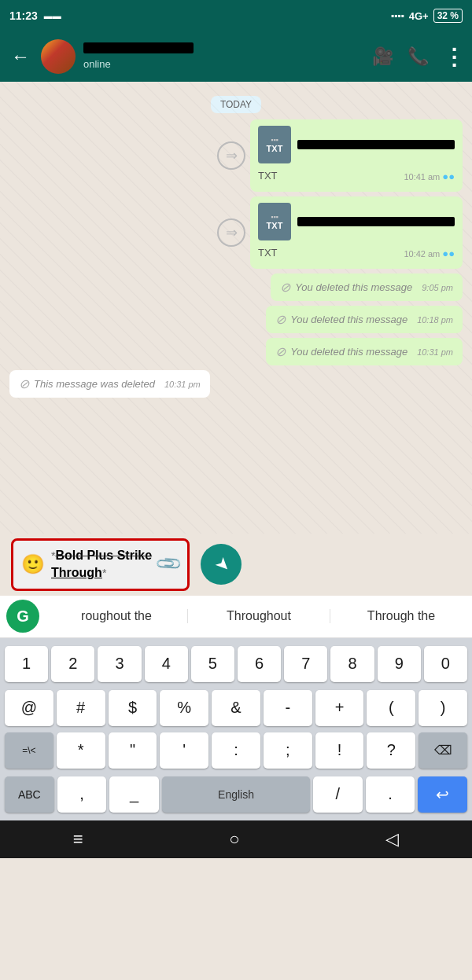 The height and width of the screenshot is (980, 472). Describe the element at coordinates (236, 156) in the screenshot. I see `message-row: ⇒ ▪▪▪ TXT TXT 10:41 am ●●` at that location.